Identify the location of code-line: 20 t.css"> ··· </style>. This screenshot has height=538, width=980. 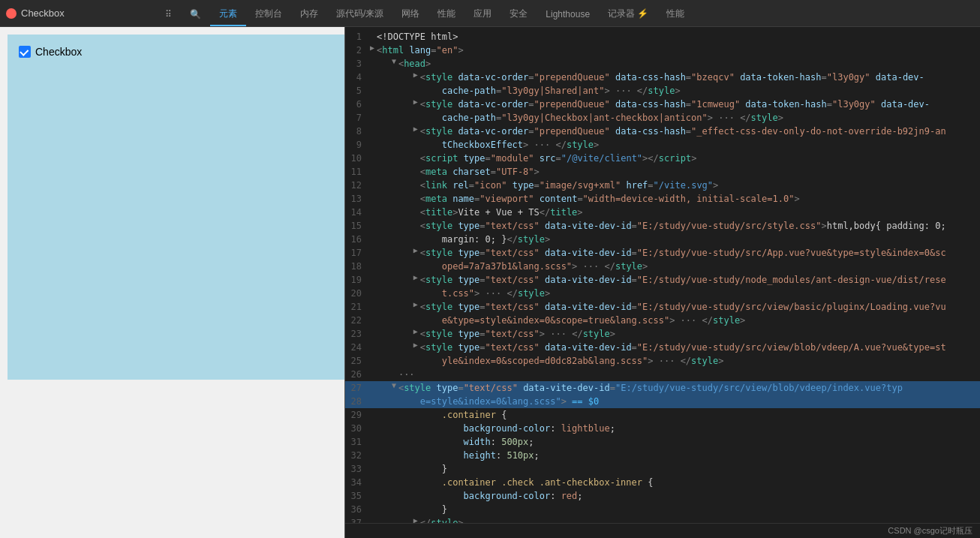
(663, 293).